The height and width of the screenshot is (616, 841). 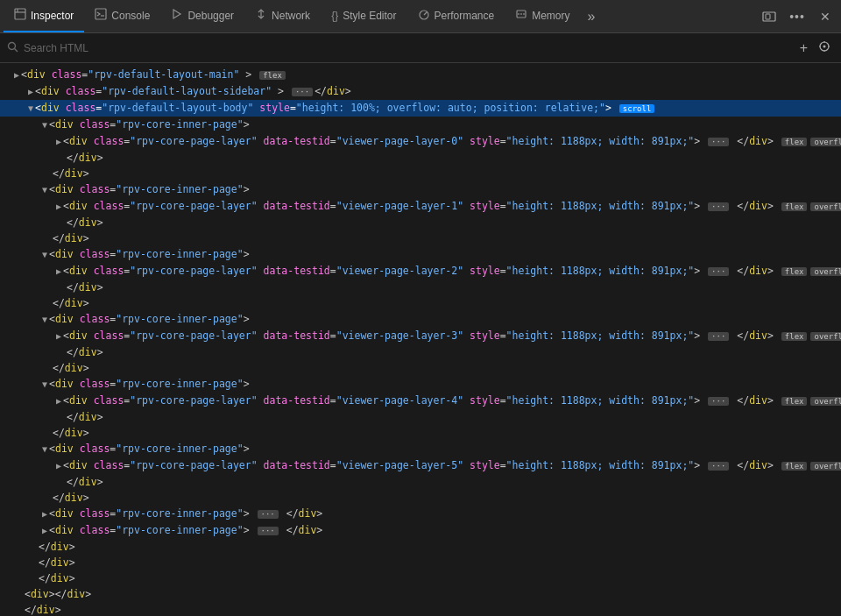 What do you see at coordinates (261, 16) in the screenshot?
I see `network-icon` at bounding box center [261, 16].